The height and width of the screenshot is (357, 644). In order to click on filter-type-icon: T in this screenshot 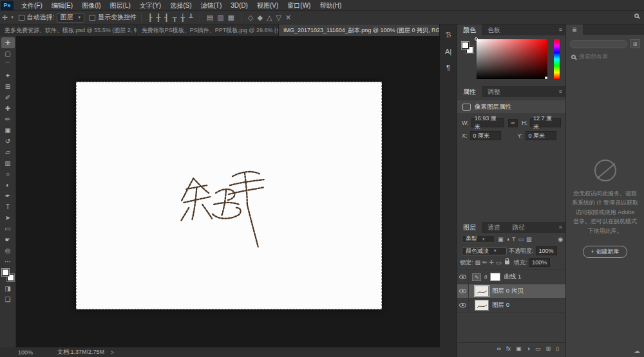, I will do `click(514, 239)`.